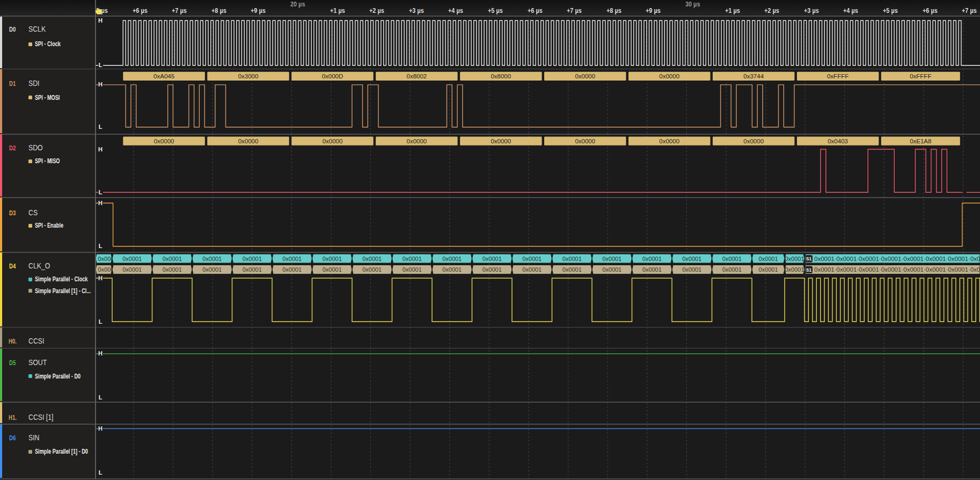 The height and width of the screenshot is (480, 980). Describe the element at coordinates (920, 141) in the screenshot. I see `svg-text: 0xE1A8` at that location.